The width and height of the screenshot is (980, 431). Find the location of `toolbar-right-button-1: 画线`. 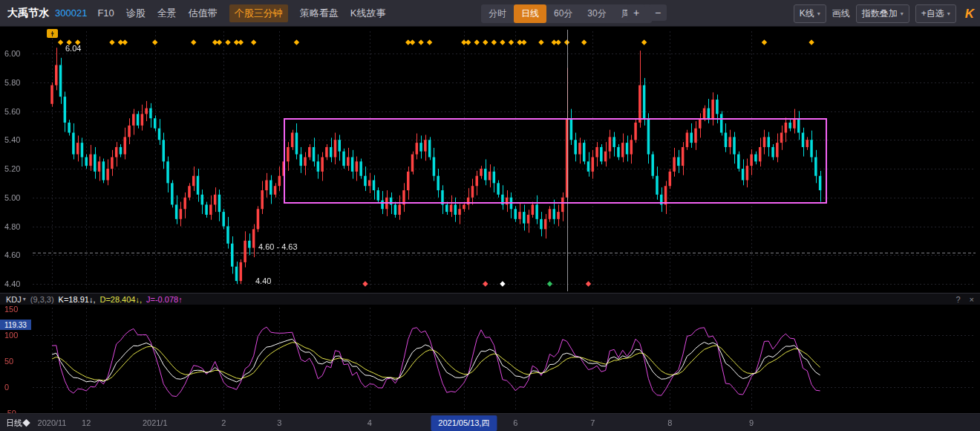

toolbar-right-button-1: 画线 is located at coordinates (841, 13).